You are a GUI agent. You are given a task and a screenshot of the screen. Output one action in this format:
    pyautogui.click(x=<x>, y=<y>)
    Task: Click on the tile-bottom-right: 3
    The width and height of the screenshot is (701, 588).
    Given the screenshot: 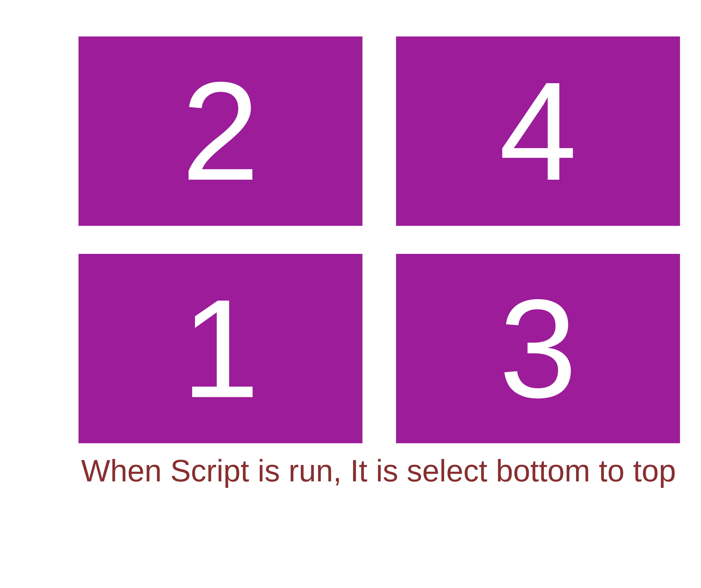 What is the action you would take?
    pyautogui.click(x=538, y=349)
    